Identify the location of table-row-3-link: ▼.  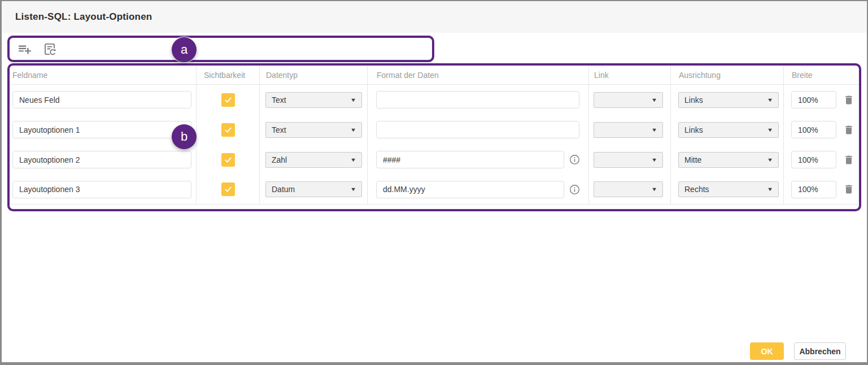
(630, 159).